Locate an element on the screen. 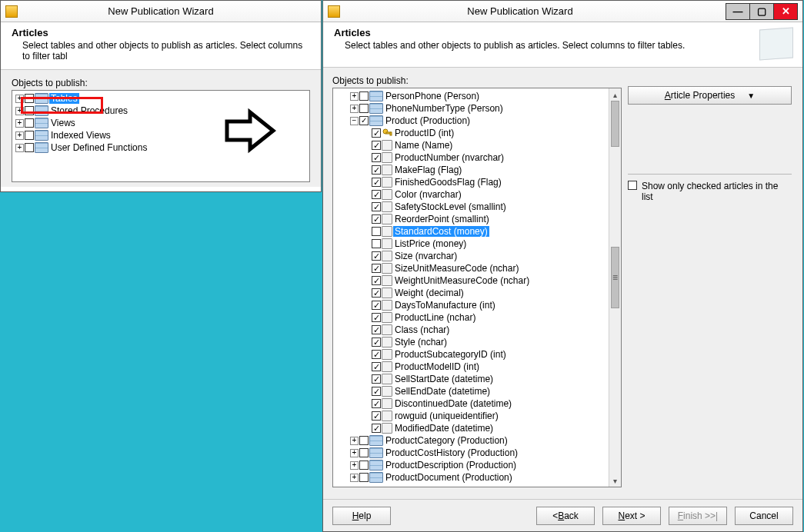 The height and width of the screenshot is (532, 804). column-item: ProductSubcategoryID (int) is located at coordinates (472, 354).